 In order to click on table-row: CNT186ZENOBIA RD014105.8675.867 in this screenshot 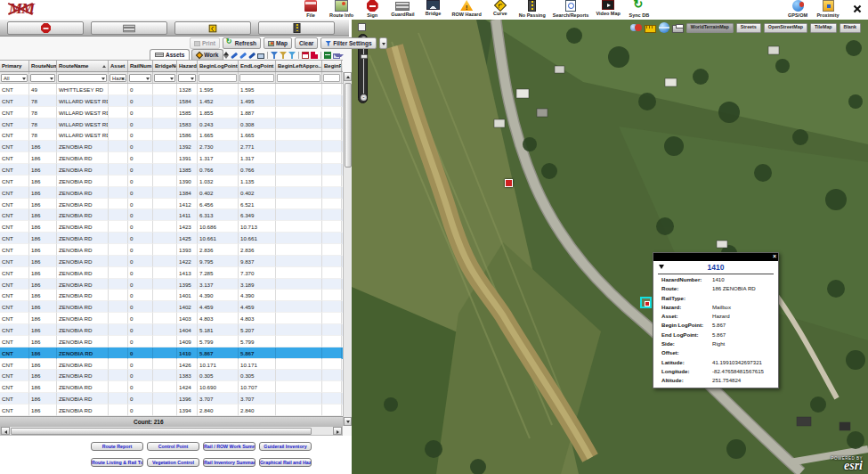, I will do `click(171, 353)`.